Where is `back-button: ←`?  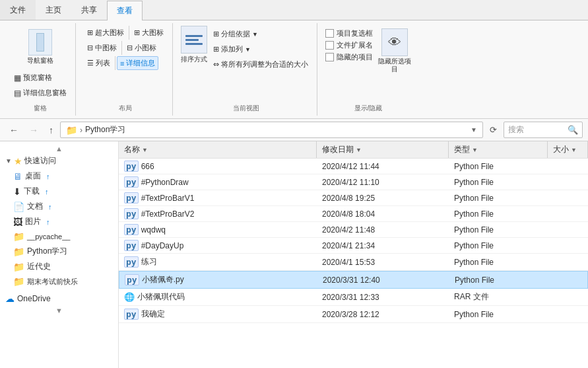
back-button: ← is located at coordinates (14, 130).